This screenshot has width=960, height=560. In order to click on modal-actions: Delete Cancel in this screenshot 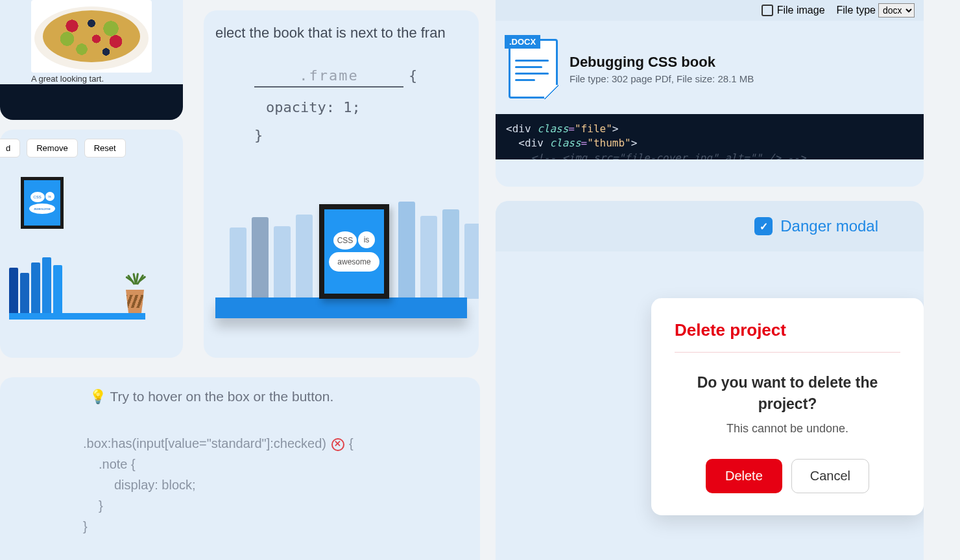, I will do `click(787, 476)`.